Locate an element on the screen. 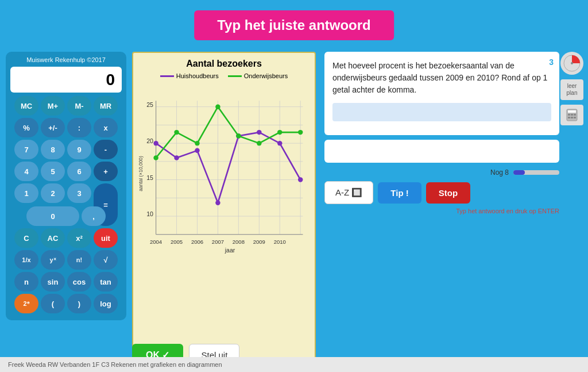  calc-2e: 2ᵉ is located at coordinates (26, 304).